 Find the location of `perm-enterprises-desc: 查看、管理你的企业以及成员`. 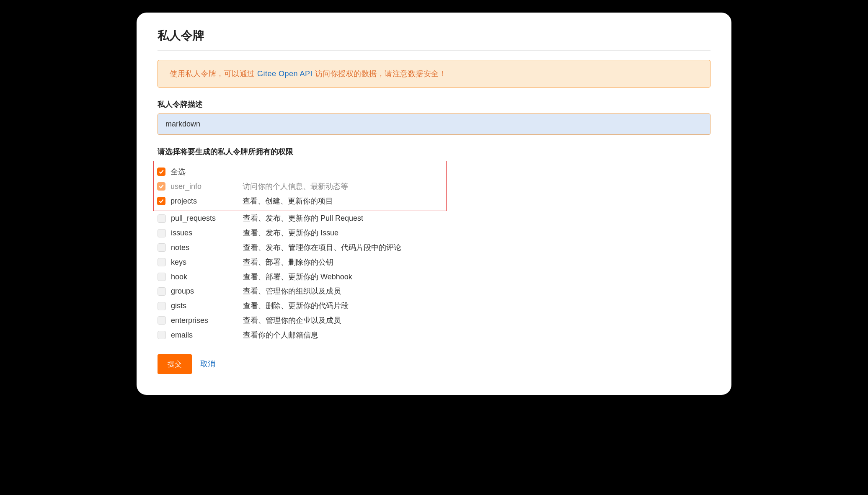

perm-enterprises-desc: 查看、管理你的企业以及成员 is located at coordinates (292, 321).